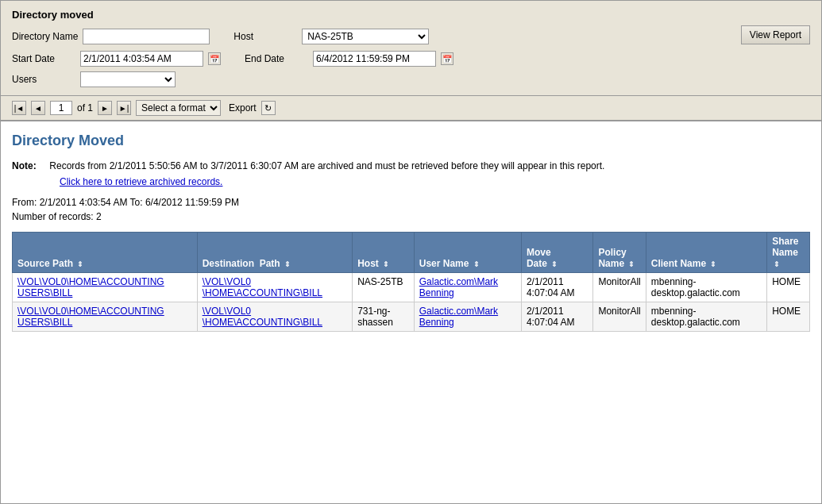 The width and height of the screenshot is (822, 504). Describe the element at coordinates (265, 37) in the screenshot. I see `host-label: Host` at that location.